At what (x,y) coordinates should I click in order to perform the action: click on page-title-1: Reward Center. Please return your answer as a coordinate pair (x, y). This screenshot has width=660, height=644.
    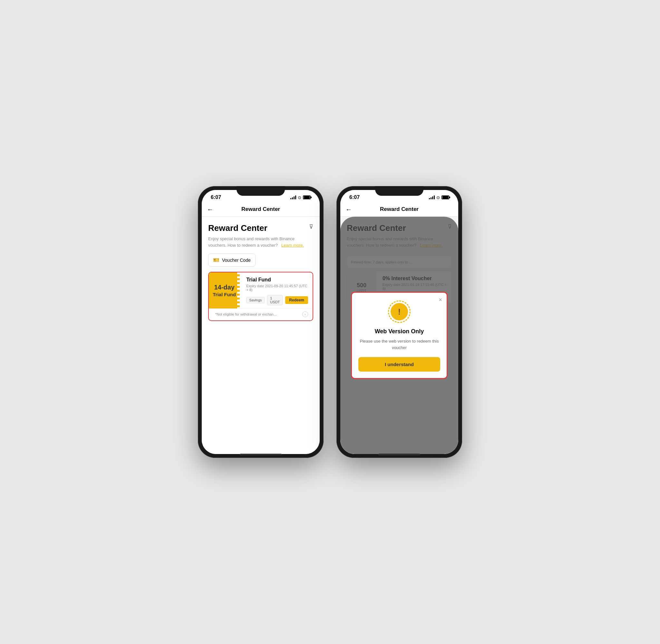
    Looking at the image, I should click on (261, 228).